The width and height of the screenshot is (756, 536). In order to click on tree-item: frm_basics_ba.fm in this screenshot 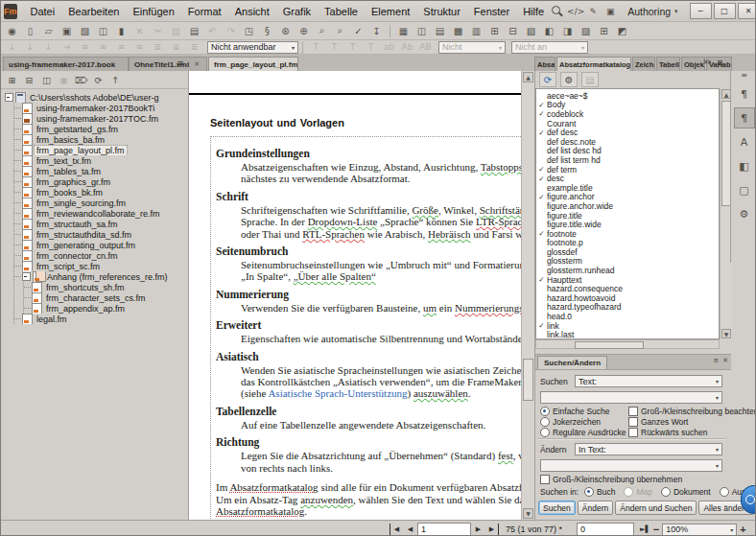, I will do `click(102, 140)`.